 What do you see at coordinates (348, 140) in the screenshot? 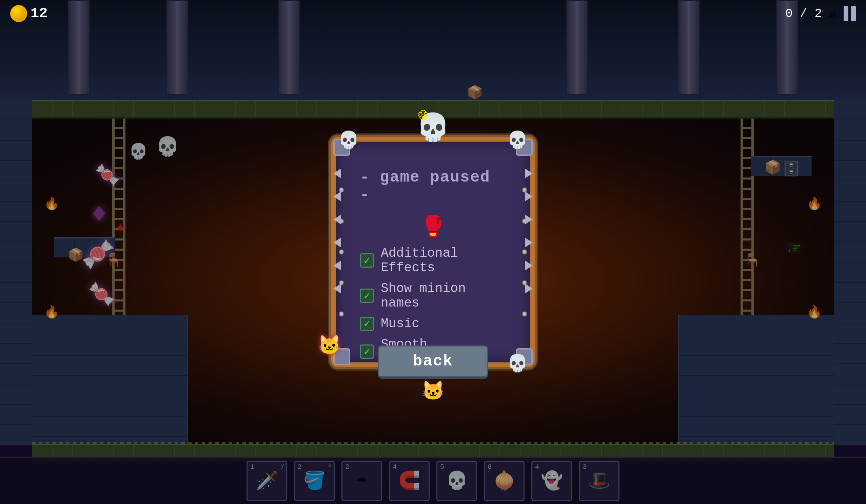
I see `skull-corner-tl: 💀` at bounding box center [348, 140].